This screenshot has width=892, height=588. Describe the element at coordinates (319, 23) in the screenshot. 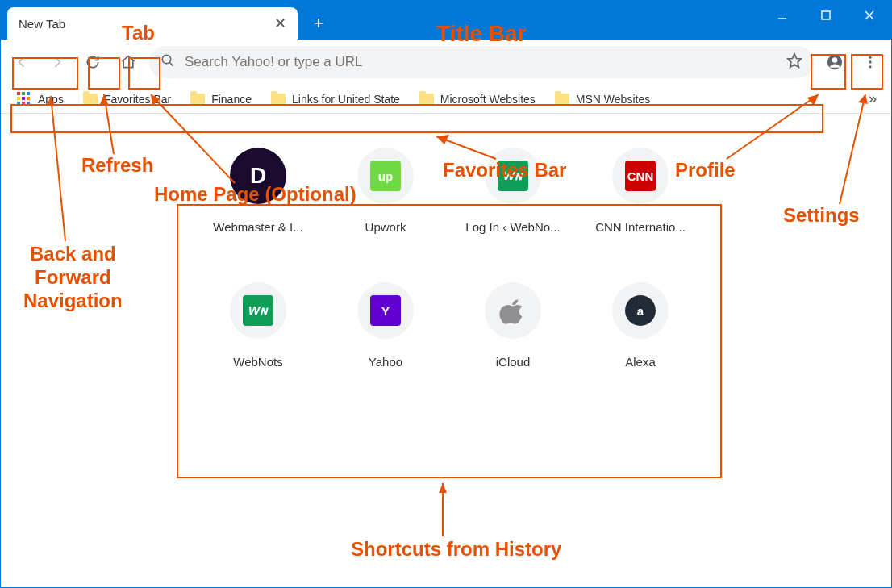

I see `new-tab-button: +` at that location.